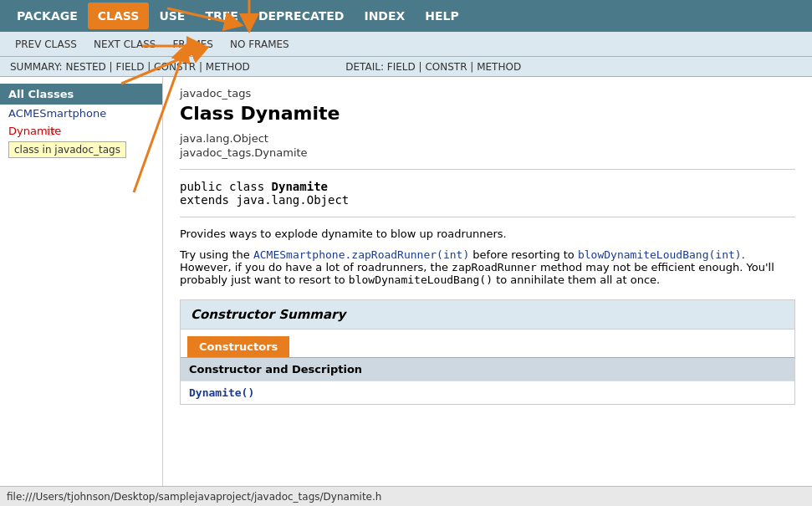 This screenshot has width=812, height=506. Describe the element at coordinates (488, 314) in the screenshot. I see `constructor-summary-title: Constructor Summary` at that location.